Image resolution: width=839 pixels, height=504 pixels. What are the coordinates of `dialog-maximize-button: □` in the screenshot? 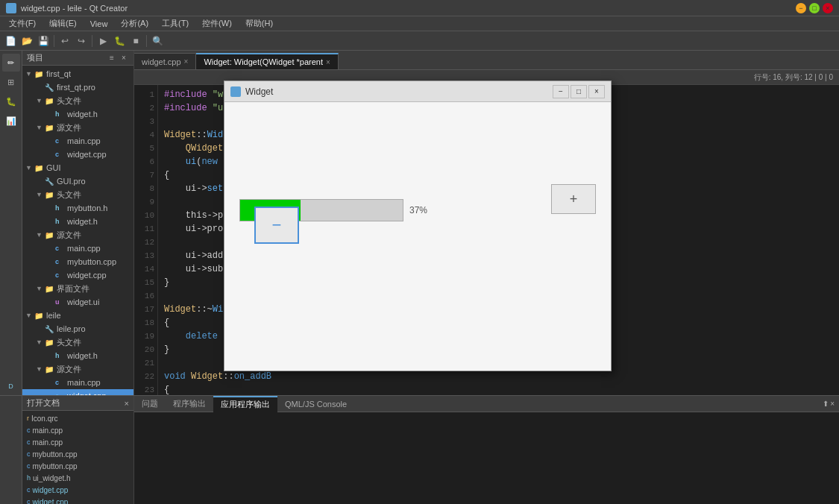 It's located at (579, 92).